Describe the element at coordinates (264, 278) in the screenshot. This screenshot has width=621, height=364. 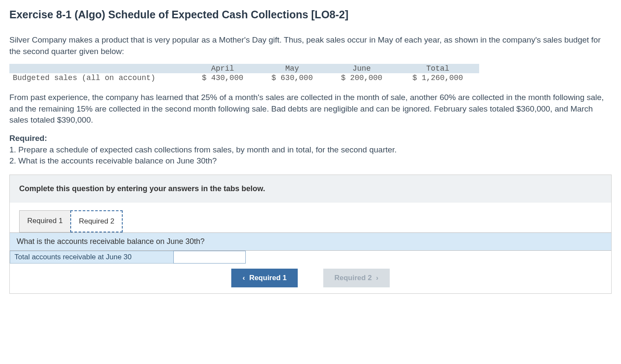
I see `prev-button: ‹ Required 1` at that location.